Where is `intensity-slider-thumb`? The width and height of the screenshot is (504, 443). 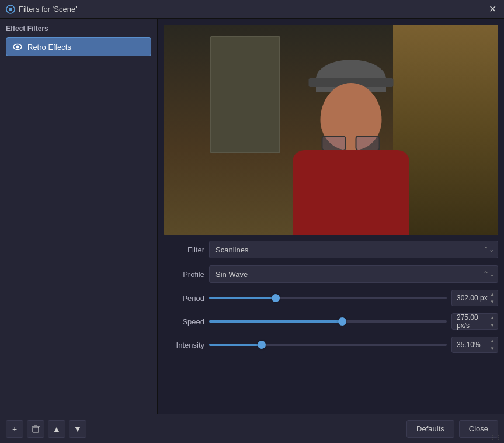 intensity-slider-thumb is located at coordinates (262, 345).